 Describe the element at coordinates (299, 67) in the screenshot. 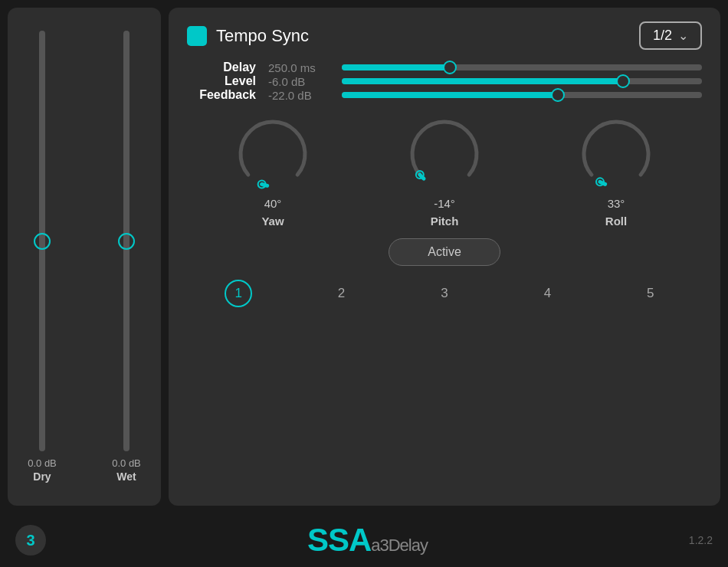

I see `param-value-0: 250.0 ms` at that location.